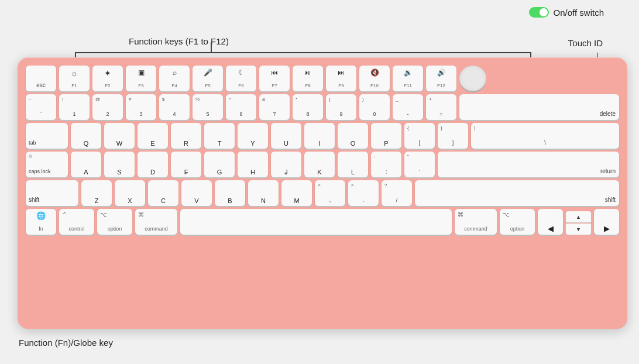 This screenshot has width=639, height=364. I want to click on key-r: R, so click(186, 136).